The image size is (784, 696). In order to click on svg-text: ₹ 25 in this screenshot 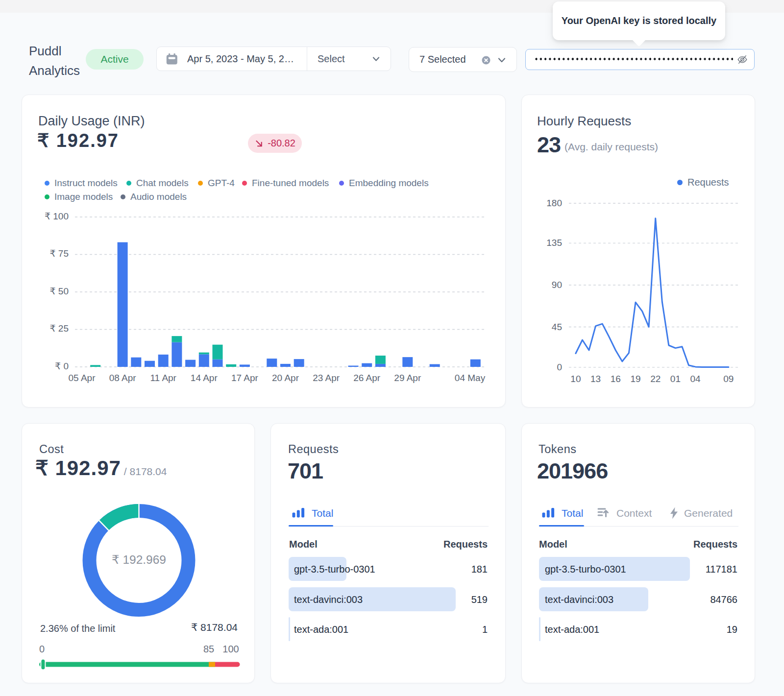, I will do `click(59, 328)`.